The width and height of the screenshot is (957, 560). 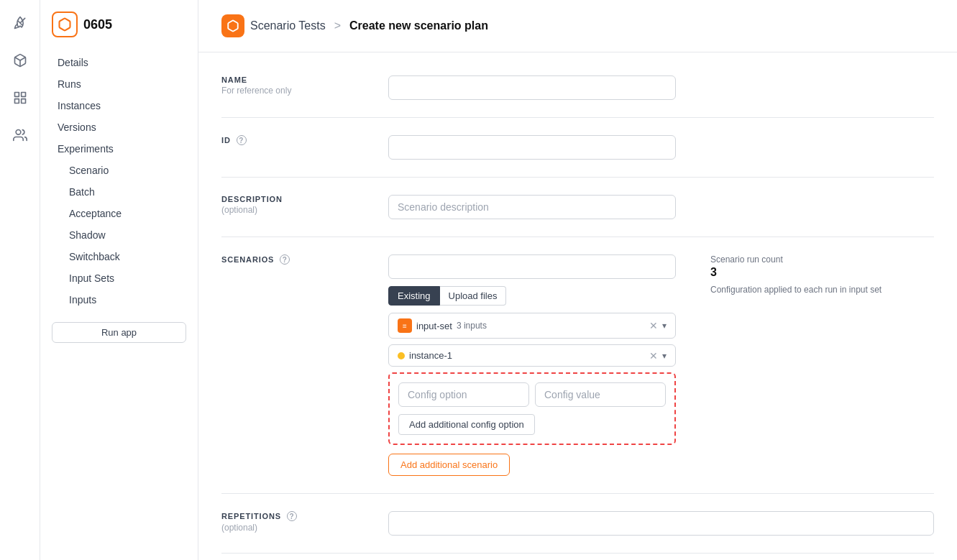 I want to click on sidebar-item-inputs: Inputs, so click(x=119, y=300).